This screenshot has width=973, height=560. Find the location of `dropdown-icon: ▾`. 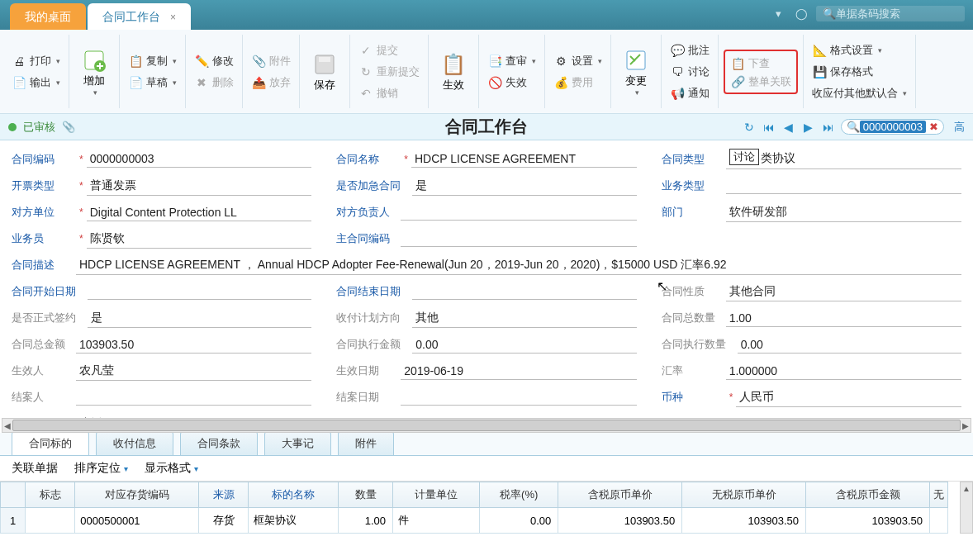

dropdown-icon: ▾ is located at coordinates (778, 13).